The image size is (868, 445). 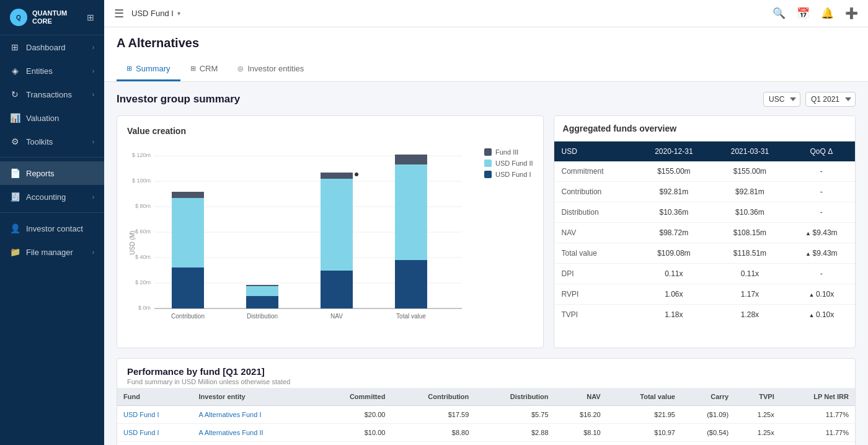 What do you see at coordinates (486, 382) in the screenshot?
I see `perf-subtitle: Fund summary in USD Million unless other…` at bounding box center [486, 382].